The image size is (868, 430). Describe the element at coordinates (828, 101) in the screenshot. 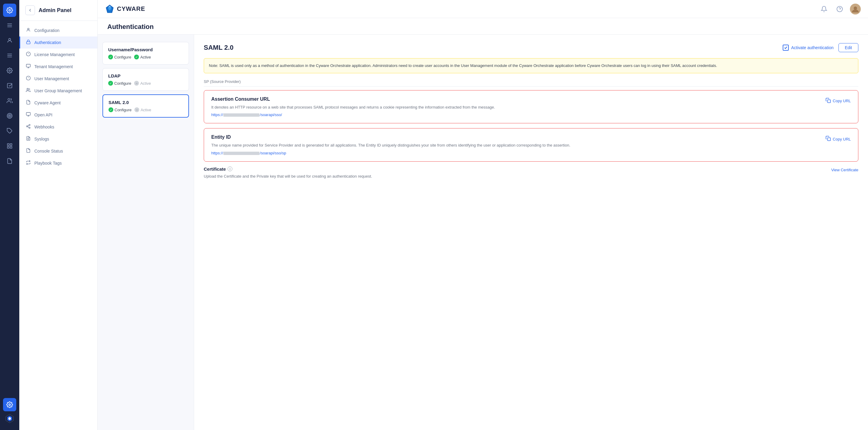

I see `copy-assertion-icon` at that location.